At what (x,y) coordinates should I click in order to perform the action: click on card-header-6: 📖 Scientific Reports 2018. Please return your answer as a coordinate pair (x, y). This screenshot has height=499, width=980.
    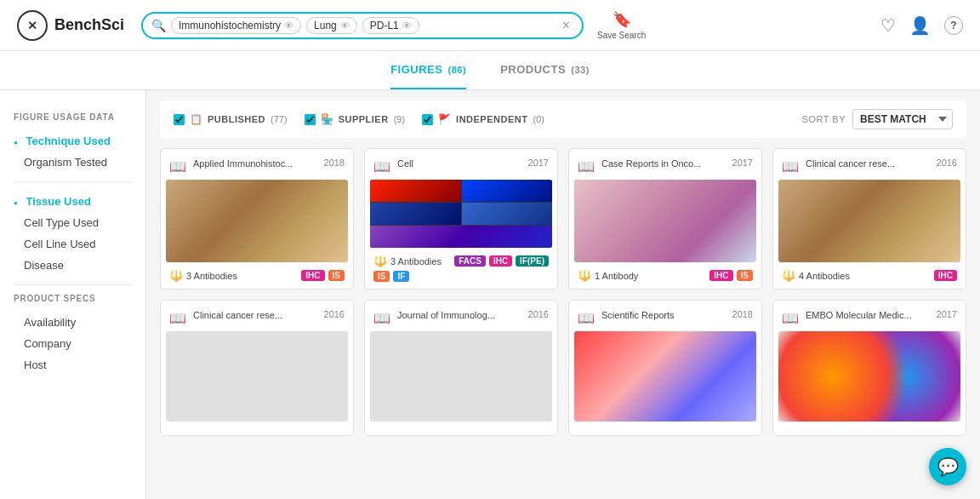
    Looking at the image, I should click on (665, 316).